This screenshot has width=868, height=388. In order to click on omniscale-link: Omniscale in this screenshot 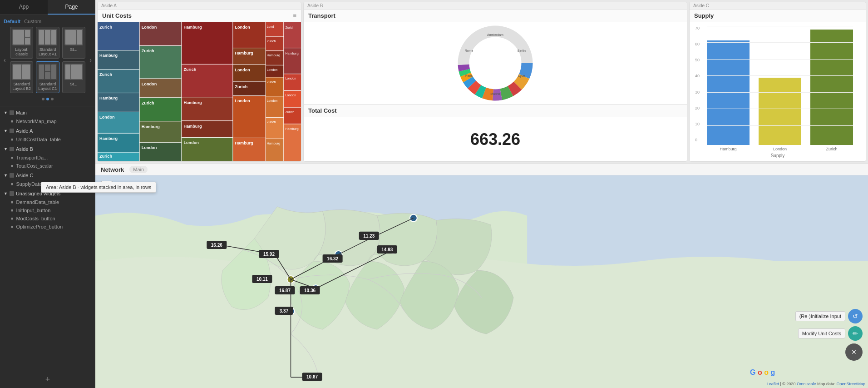, I will do `click(806, 384)`.